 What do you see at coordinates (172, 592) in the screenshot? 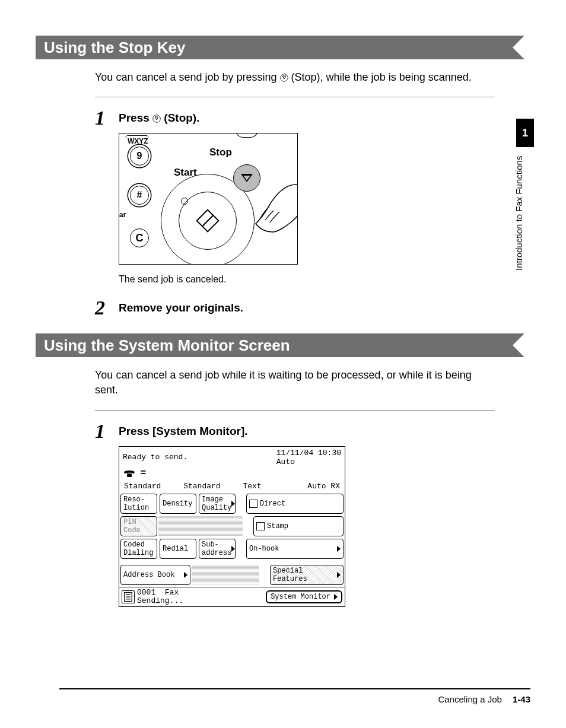
I see `job-type: Fax` at bounding box center [172, 592].